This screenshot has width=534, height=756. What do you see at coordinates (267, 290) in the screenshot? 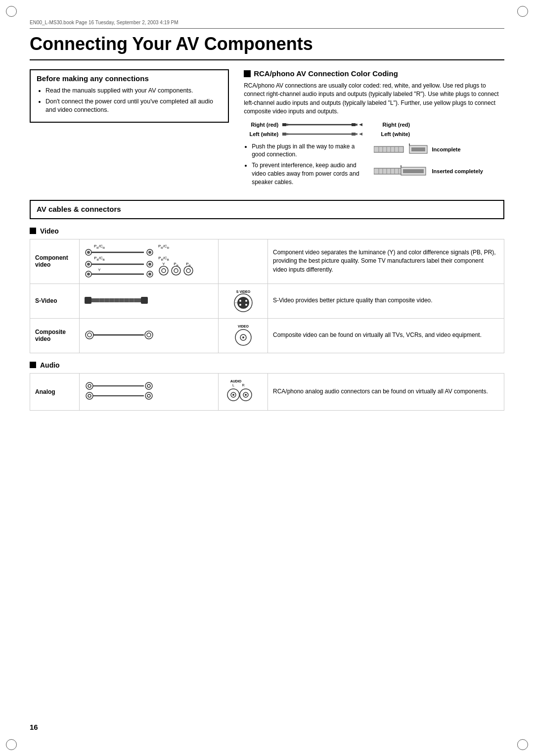
I see `video-subsection: Video Componentvideo PR/CR PR/CR` at bounding box center [267, 290].